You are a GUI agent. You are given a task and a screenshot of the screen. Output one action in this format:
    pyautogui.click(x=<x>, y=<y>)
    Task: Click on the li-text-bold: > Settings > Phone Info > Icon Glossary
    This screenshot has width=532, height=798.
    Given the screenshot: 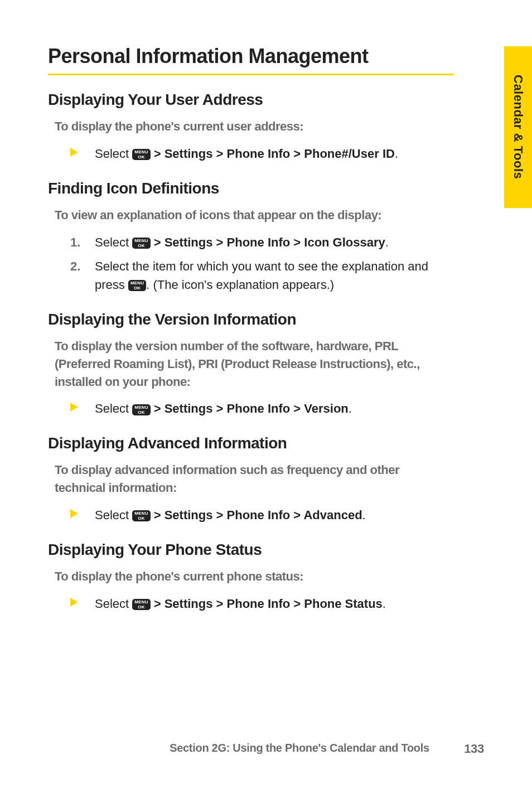 What is the action you would take?
    pyautogui.click(x=268, y=242)
    